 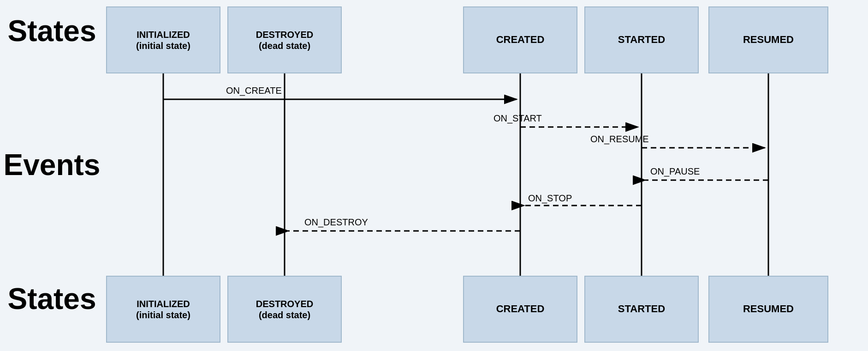 What do you see at coordinates (620, 139) in the screenshot?
I see `event-on-resume: ON_RESUME` at bounding box center [620, 139].